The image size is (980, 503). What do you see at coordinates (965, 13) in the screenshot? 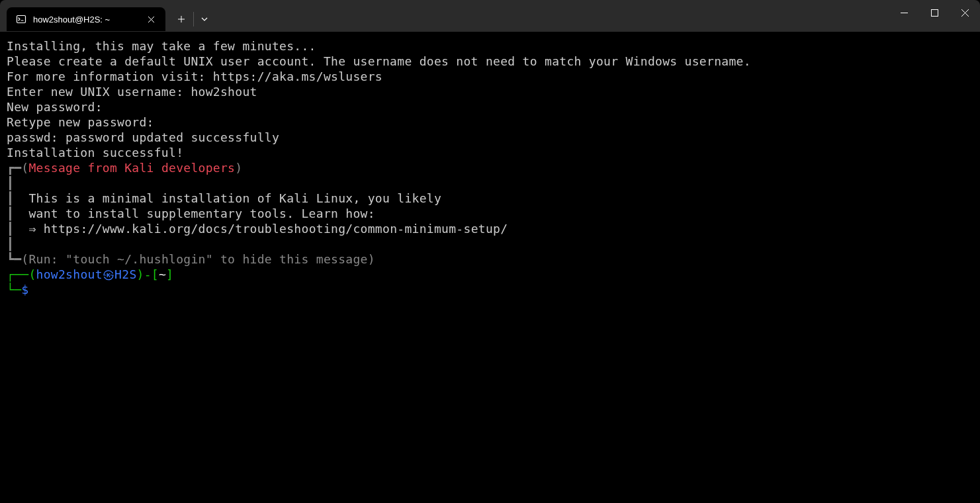
I see `close-button` at bounding box center [965, 13].